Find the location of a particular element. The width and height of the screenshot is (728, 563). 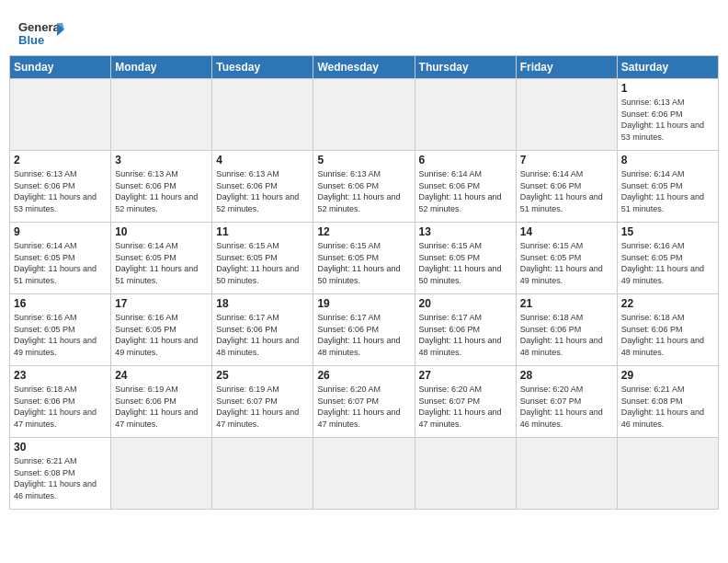

day-number: 8 is located at coordinates (667, 160).